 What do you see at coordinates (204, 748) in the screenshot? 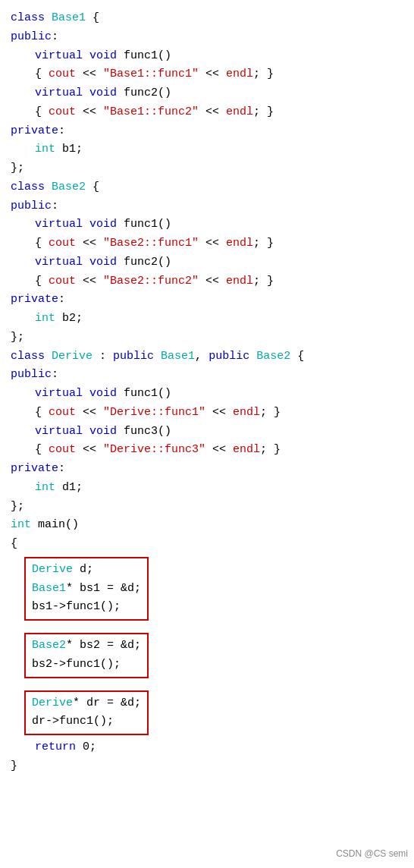
I see `line-return: return 0;` at bounding box center [204, 748].